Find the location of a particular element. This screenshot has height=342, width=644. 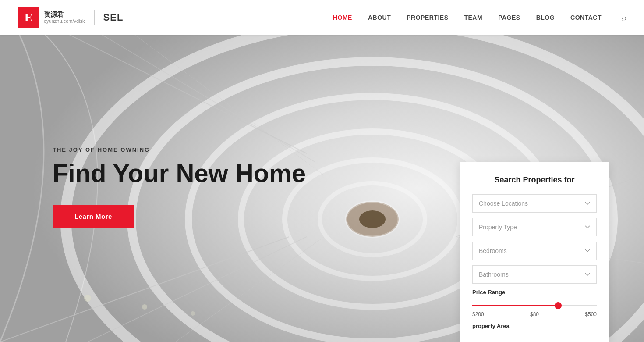

logo-chinese: 资源君 is located at coordinates (64, 14).